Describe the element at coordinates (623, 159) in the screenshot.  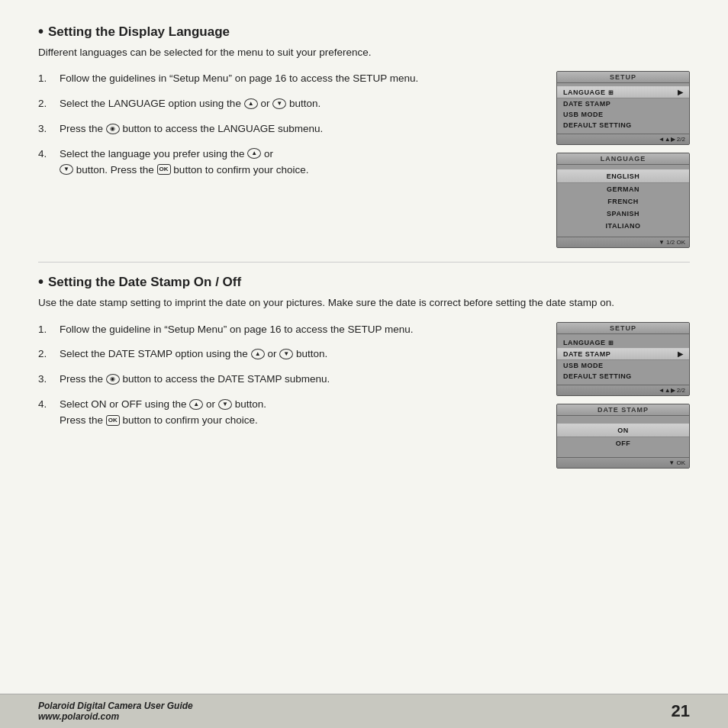
I see `language-screen-title: LANGUAGE` at that location.